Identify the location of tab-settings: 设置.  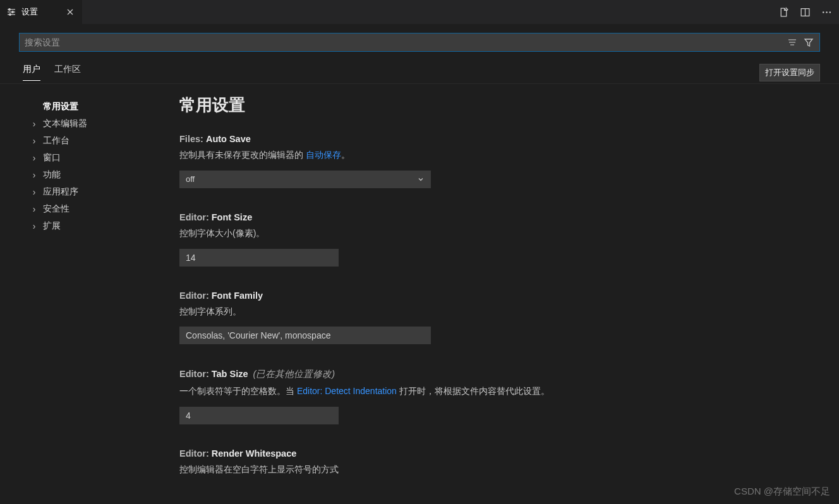
(41, 12).